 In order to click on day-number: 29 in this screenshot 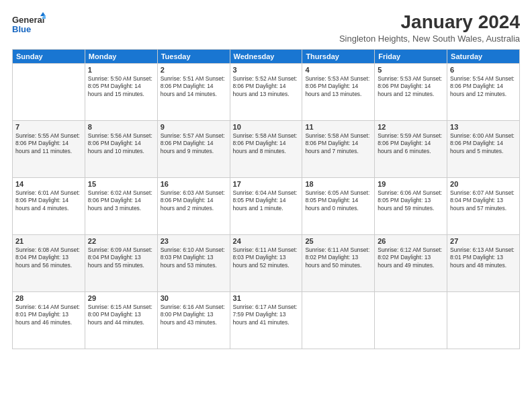, I will do `click(121, 298)`.